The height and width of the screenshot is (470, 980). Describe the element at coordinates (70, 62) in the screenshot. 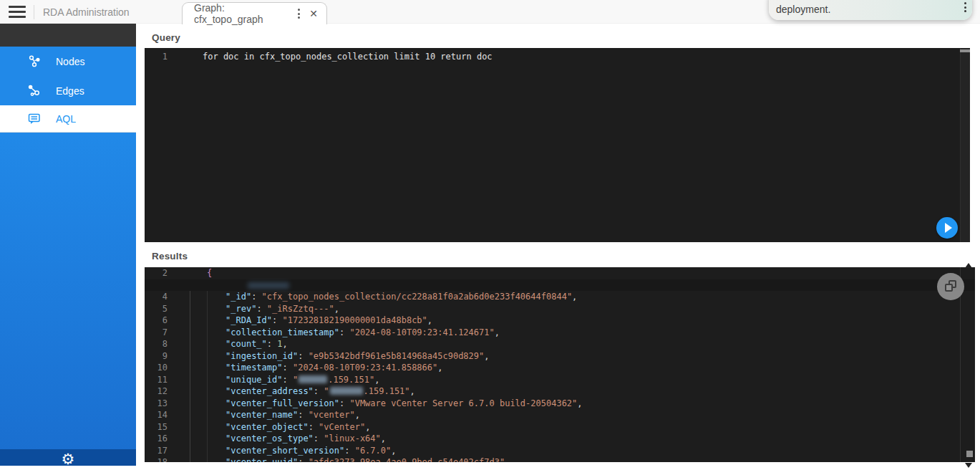

I see `sidebar-item-label: Nodes` at that location.